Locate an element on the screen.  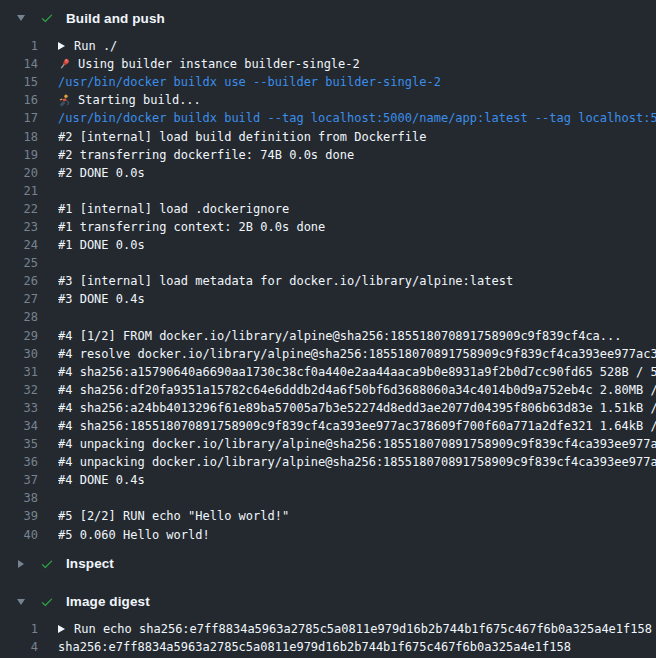
chevron-right-icon is located at coordinates (21, 564).